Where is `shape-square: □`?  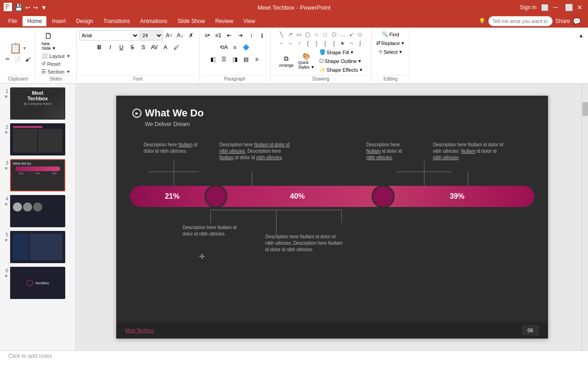
shape-square: □ is located at coordinates (325, 34).